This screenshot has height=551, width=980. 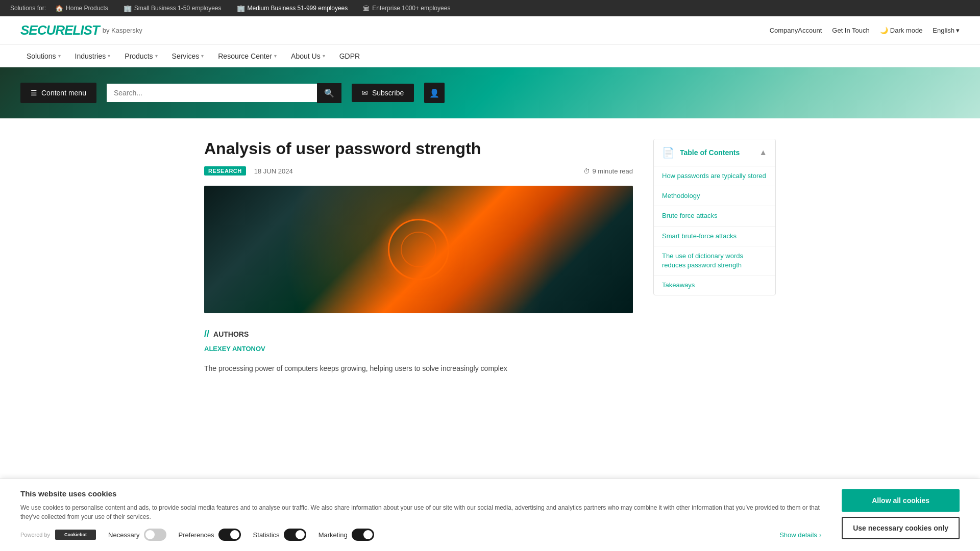 I want to click on toc-title: Table of Contents, so click(x=709, y=153).